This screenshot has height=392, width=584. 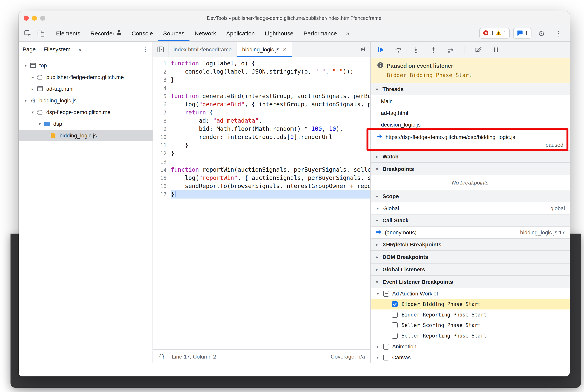 I want to click on step-into-icon, so click(x=416, y=50).